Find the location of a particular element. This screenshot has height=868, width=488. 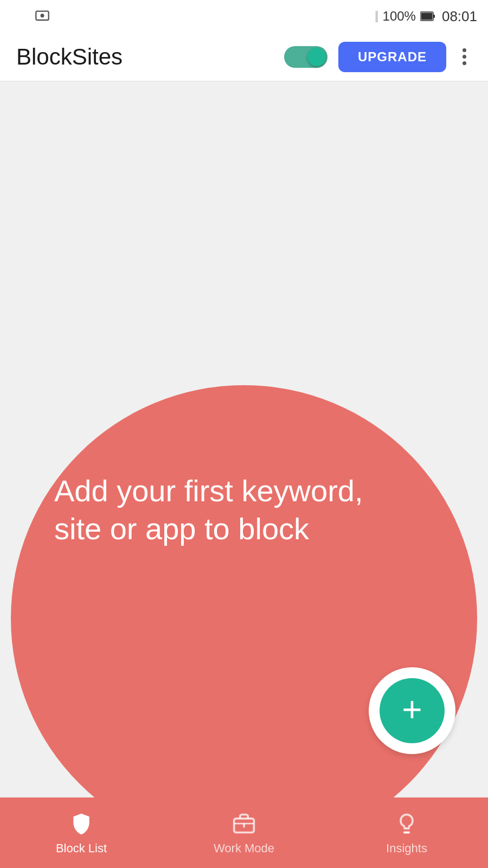

more-options-button is located at coordinates (464, 56).